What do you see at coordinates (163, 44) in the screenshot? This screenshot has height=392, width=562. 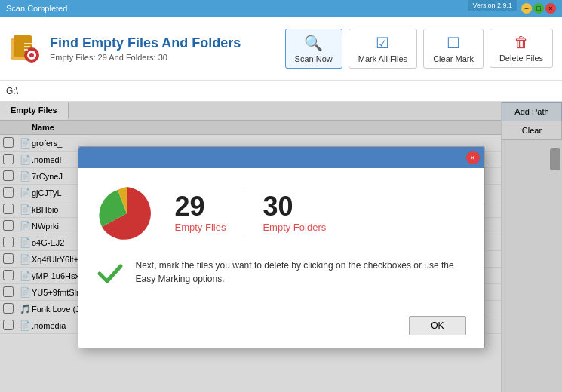 I see `app-title: Find Empty Files And Folders` at bounding box center [163, 44].